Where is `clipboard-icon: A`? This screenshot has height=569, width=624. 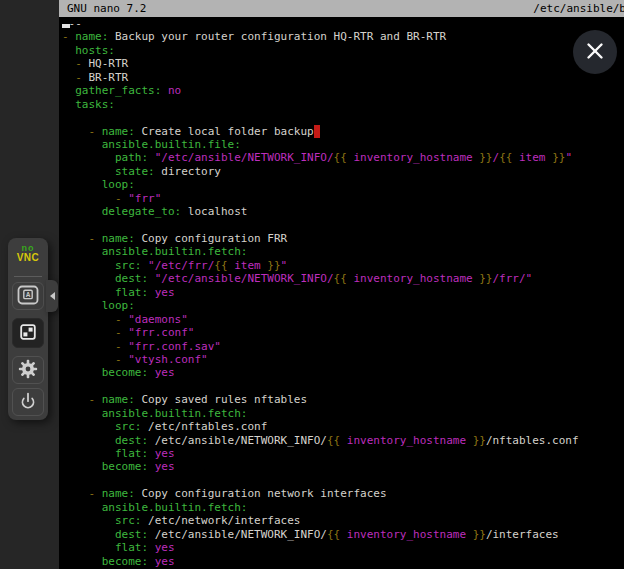 clipboard-icon: A is located at coordinates (28, 296).